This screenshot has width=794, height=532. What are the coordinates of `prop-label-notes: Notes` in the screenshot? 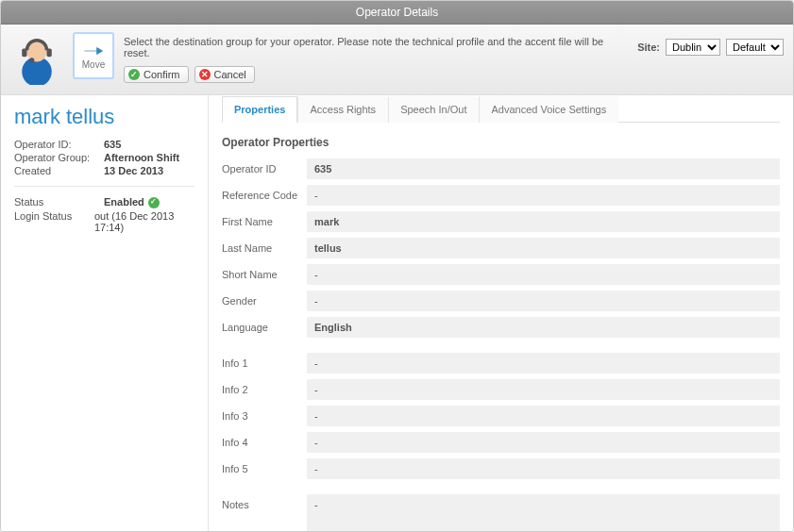 It's located at (264, 513).